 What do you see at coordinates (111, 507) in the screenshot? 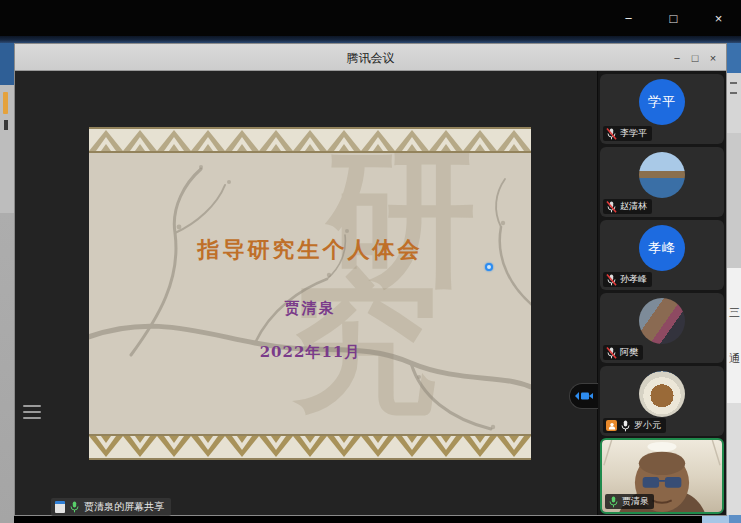
I see `screen-share-banner: 贾清泉的屏幕共享` at bounding box center [111, 507].